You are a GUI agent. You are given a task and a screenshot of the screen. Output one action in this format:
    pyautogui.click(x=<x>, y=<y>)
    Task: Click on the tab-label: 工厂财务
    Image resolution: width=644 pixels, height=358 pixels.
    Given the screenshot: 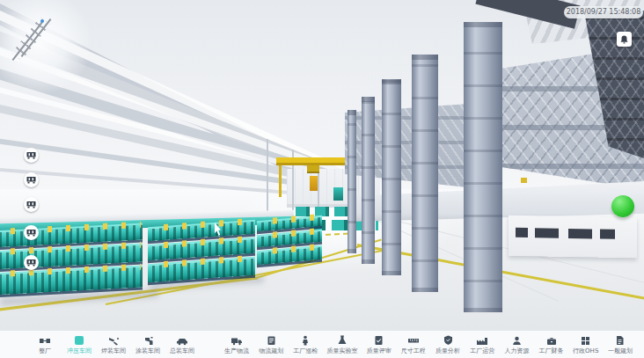 What is the action you would take?
    pyautogui.click(x=552, y=351)
    